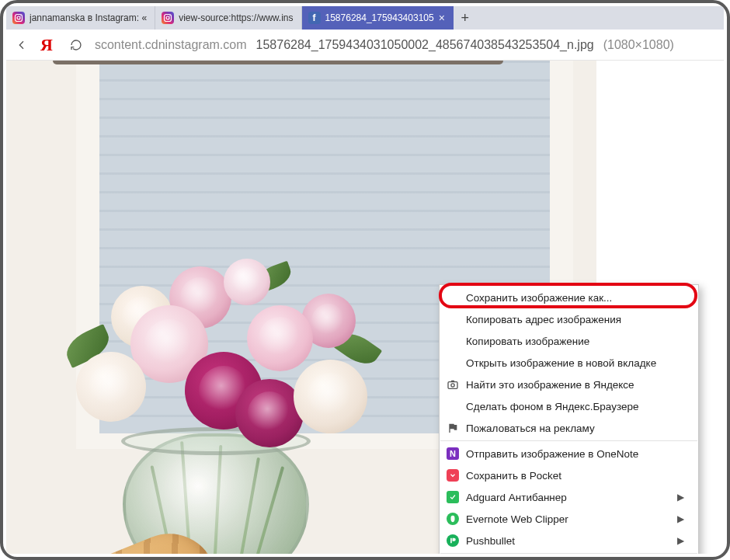 The height and width of the screenshot is (560, 730). Describe the element at coordinates (568, 406) in the screenshot. I see `context-menu-item: Сделать фоном в Яндекс.Браузере` at that location.